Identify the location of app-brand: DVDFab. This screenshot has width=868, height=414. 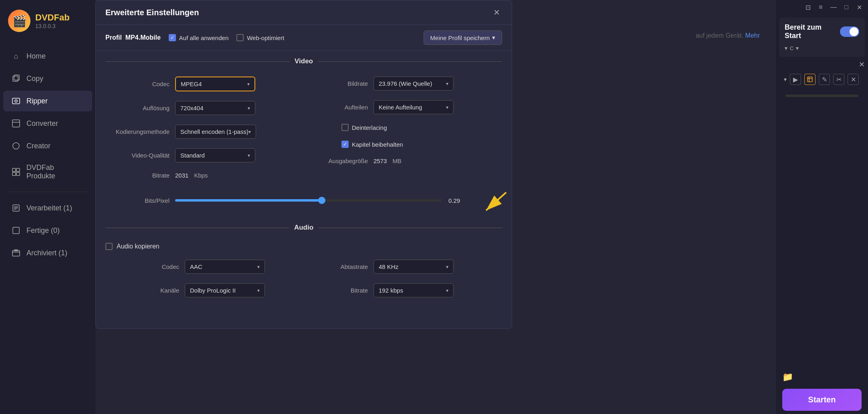
(52, 18).